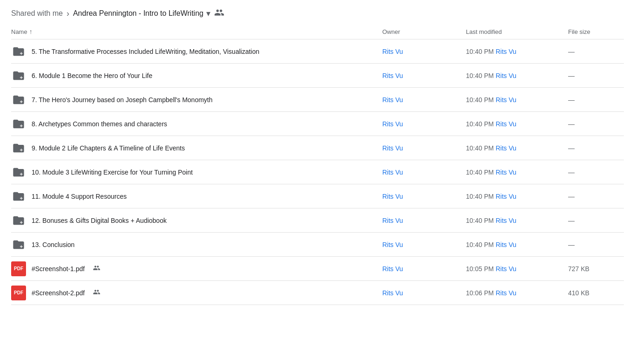 This screenshot has width=635, height=364. Describe the element at coordinates (318, 124) in the screenshot. I see `table-row: 8. Archetypes Common themes and characte…` at that location.